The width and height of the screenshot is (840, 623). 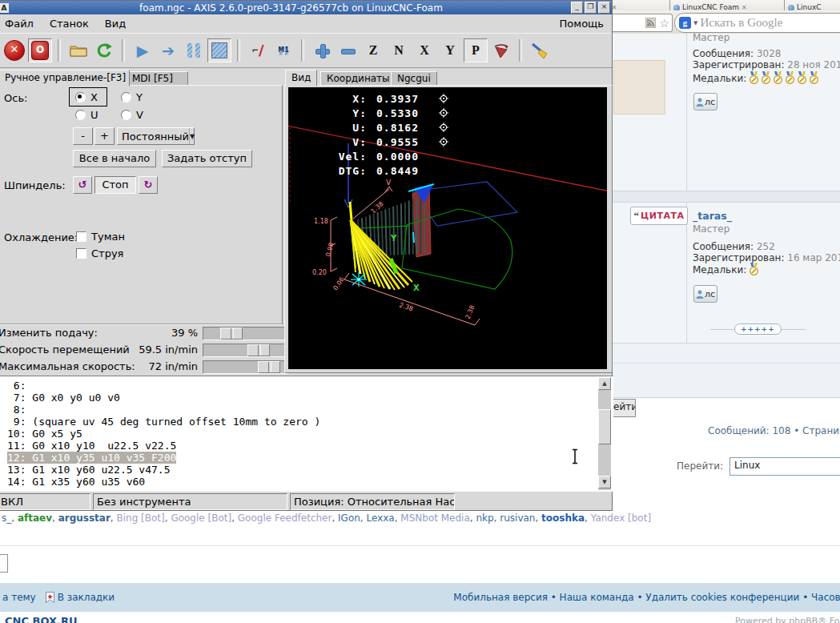 What do you see at coordinates (644, 6) in the screenshot?
I see `browser-tab: - Foam ✕` at bounding box center [644, 6].